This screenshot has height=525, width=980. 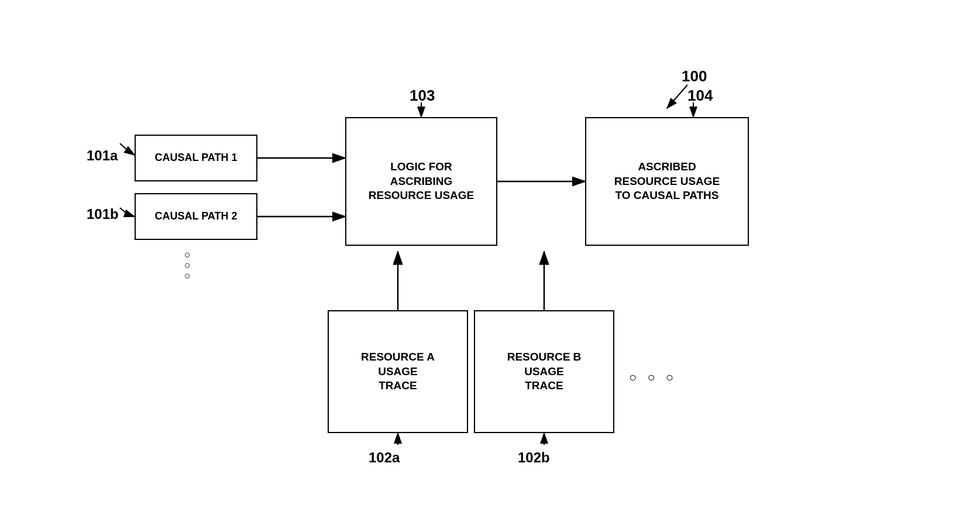 What do you see at coordinates (544, 372) in the screenshot?
I see `resource-b-box: RESOURCE BUSAGETRACE` at bounding box center [544, 372].